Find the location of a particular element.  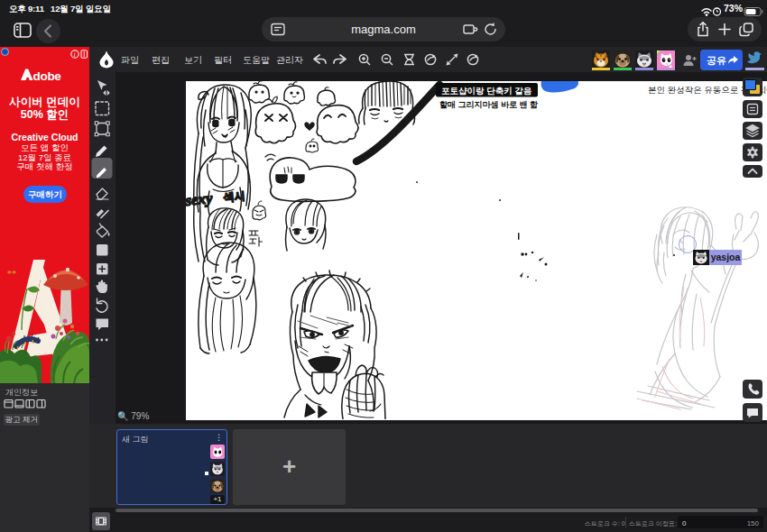

svg-text: sexy is located at coordinates (200, 199).